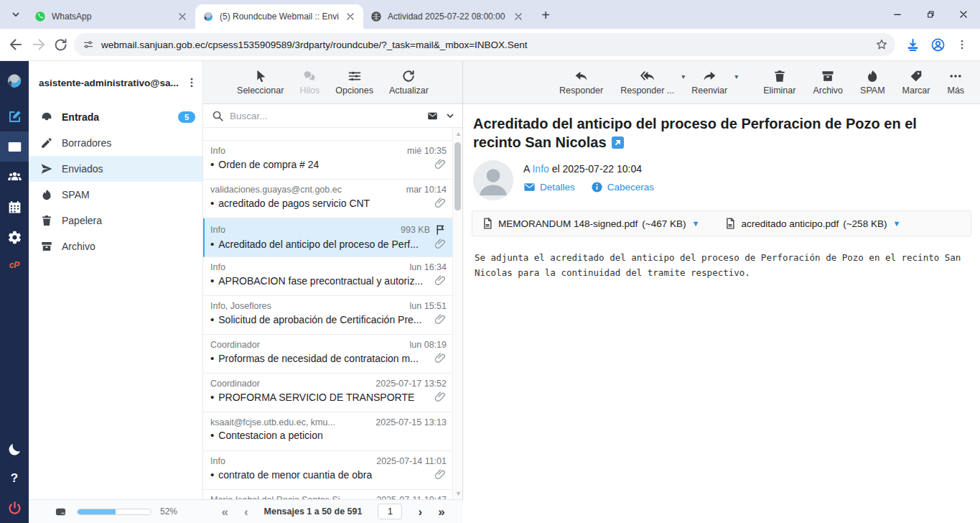 The width and height of the screenshot is (980, 523). I want to click on message-date: 2025-07-15 13:13, so click(411, 422).